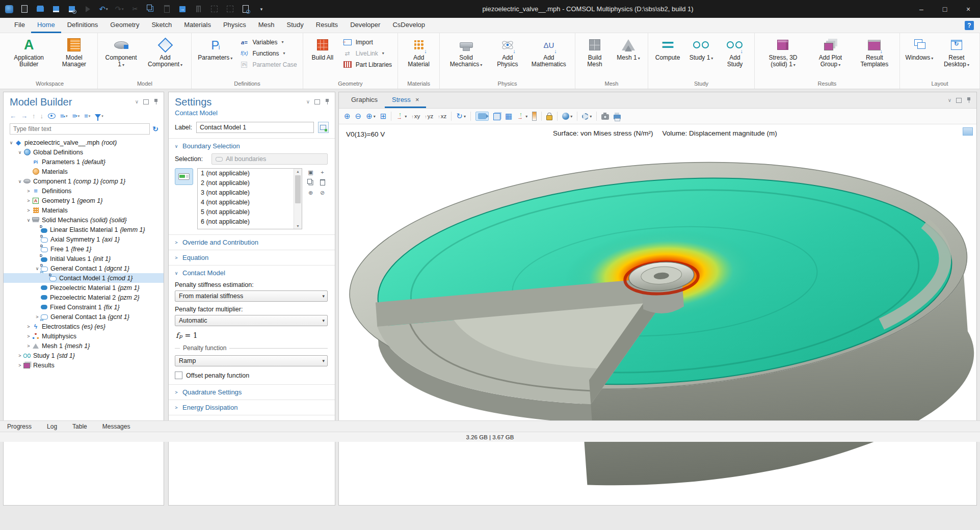 This screenshot has width=980, height=530. I want to click on zoom-out-icon: ⊖, so click(359, 116).